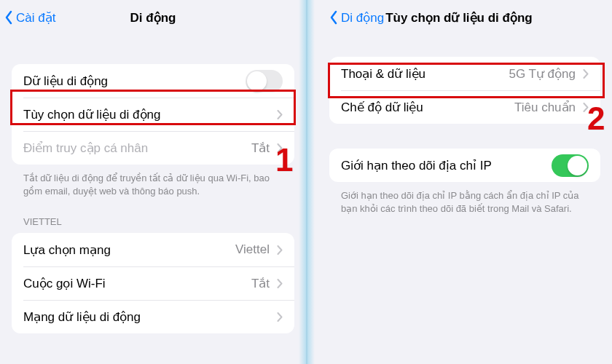  I want to click on page-title: Di động, so click(153, 17).